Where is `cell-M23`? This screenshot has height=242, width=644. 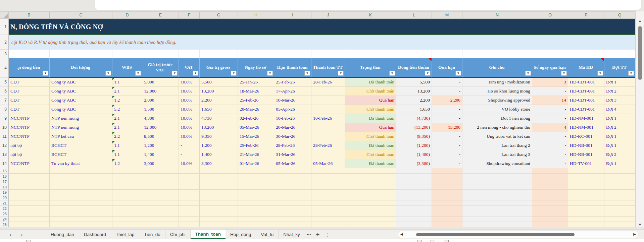
cell-M23 is located at coordinates (447, 214).